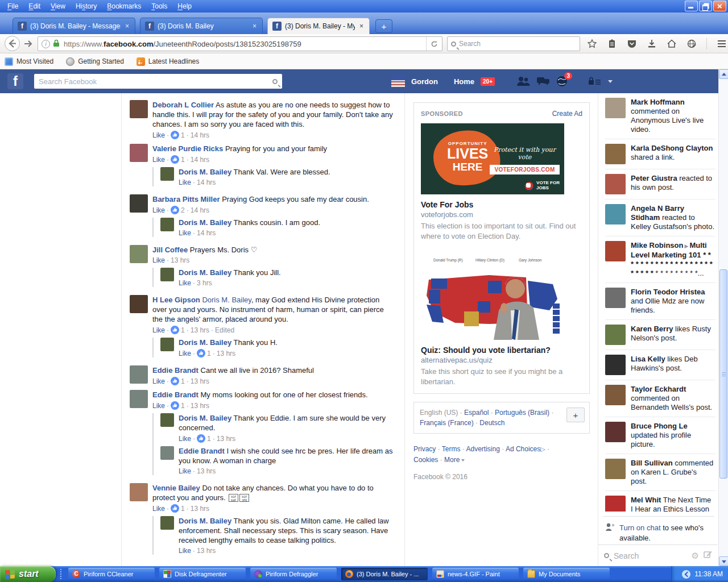 This screenshot has height=582, width=728. Describe the element at coordinates (95, 61) in the screenshot. I see `bookmark-gettingstarted: Getting Started` at that location.